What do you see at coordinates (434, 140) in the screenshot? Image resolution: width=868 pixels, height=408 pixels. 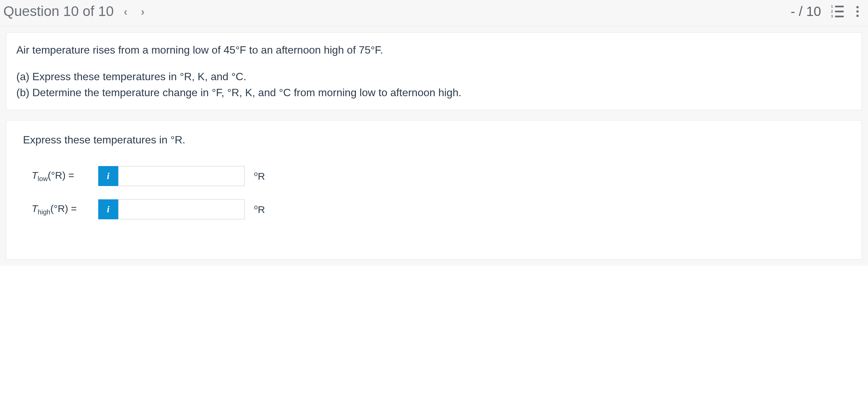 I see `part-instruction: Express these temperatures in °R.` at bounding box center [434, 140].